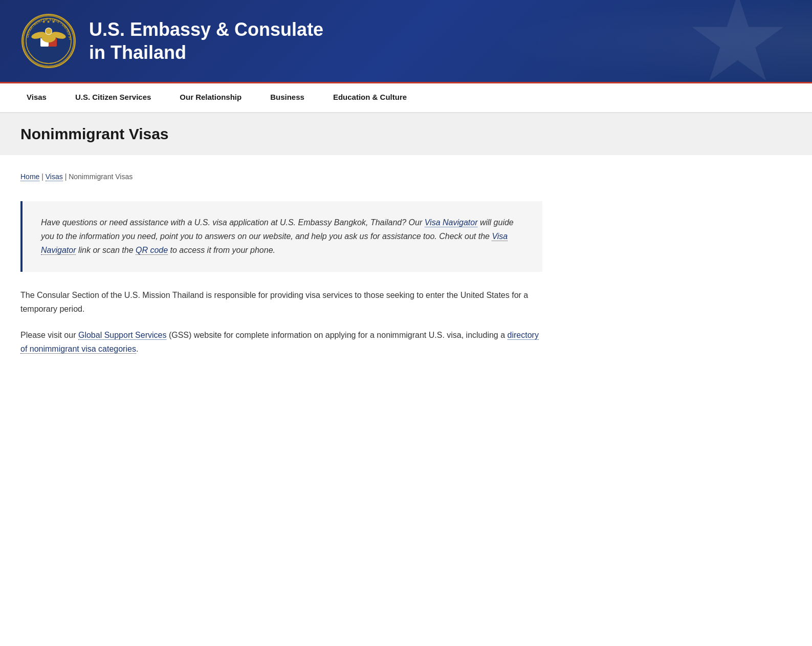  What do you see at coordinates (151, 250) in the screenshot?
I see `qr-code-link: QR code` at bounding box center [151, 250].